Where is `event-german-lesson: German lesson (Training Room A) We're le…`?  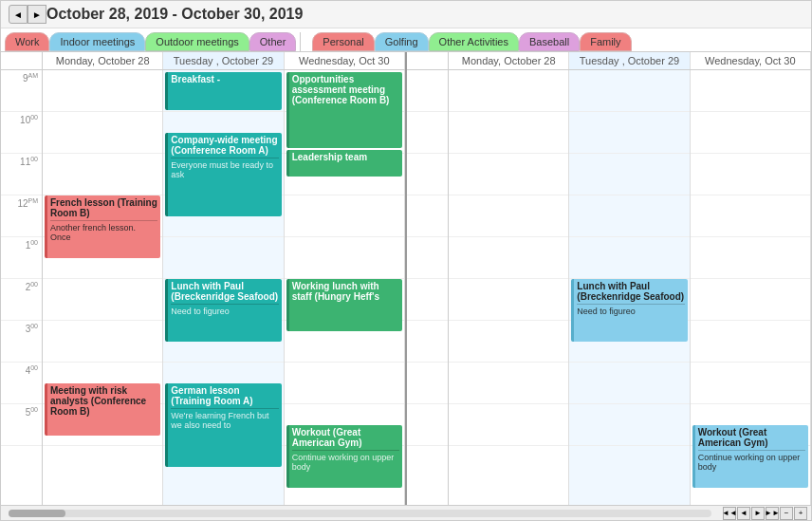 event-german-lesson: German lesson (Training Room A) We're le… is located at coordinates (223, 425).